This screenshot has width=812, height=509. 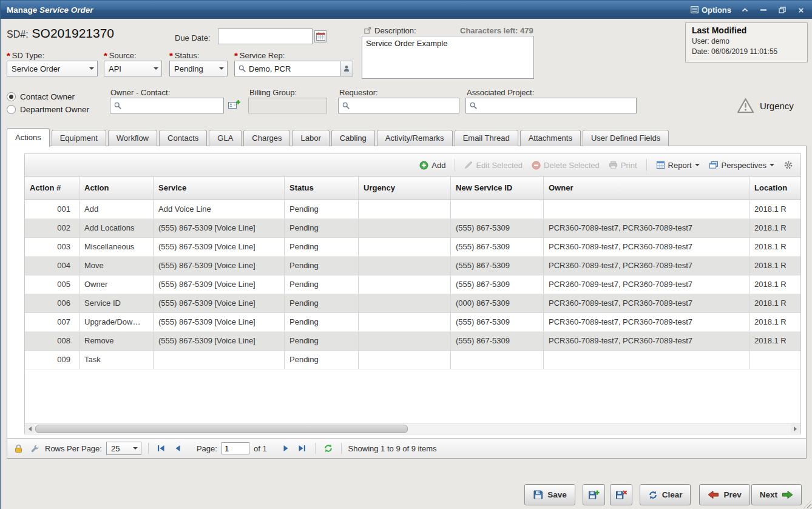 What do you see at coordinates (219, 188) in the screenshot?
I see `column-header-service: Service` at bounding box center [219, 188].